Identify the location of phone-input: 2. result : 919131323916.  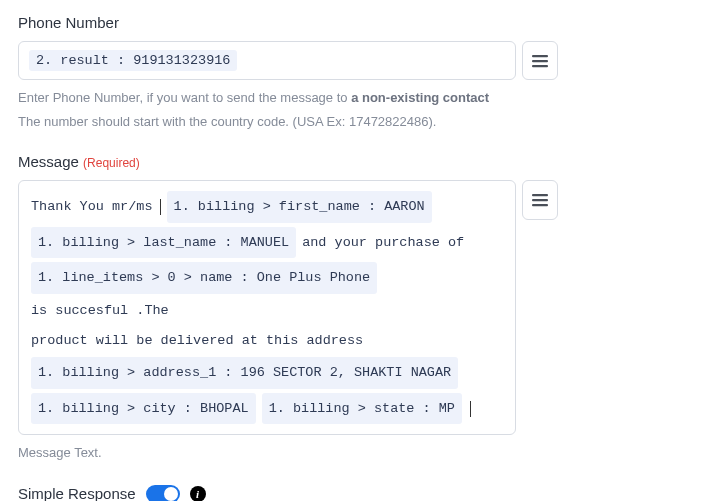
(267, 60).